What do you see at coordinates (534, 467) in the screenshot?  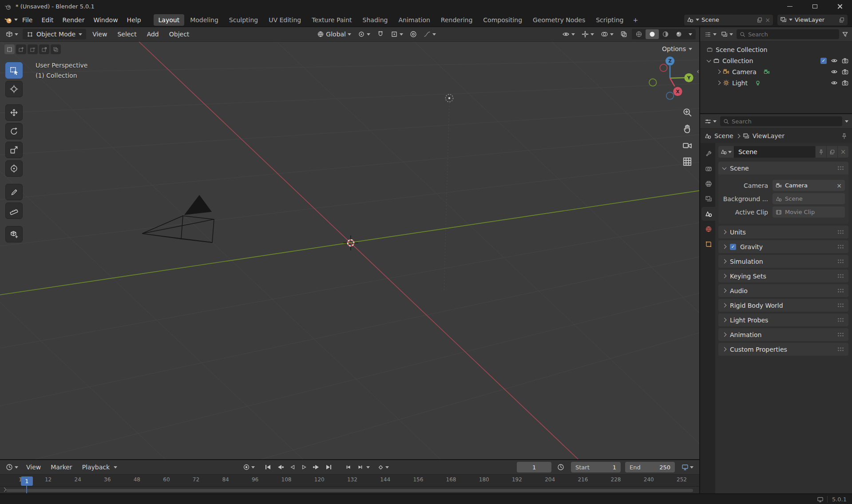 I see `current-frame-field: 1` at bounding box center [534, 467].